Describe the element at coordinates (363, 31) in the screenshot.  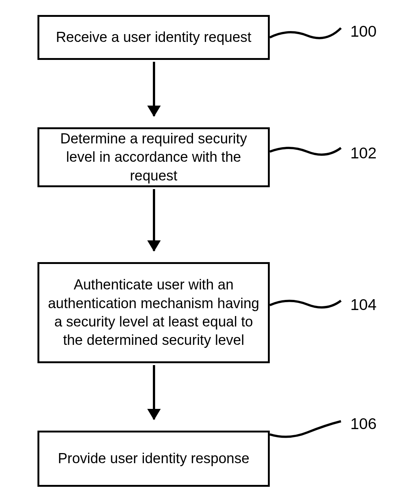
I see `step-label-100: 100` at that location.